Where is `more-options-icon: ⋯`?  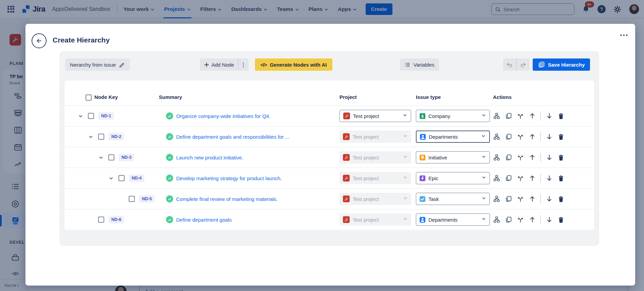 more-options-icon: ⋯ is located at coordinates (624, 35).